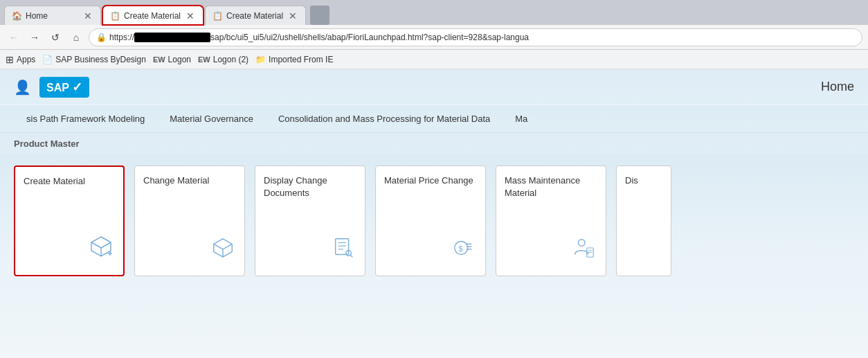 This screenshot has width=868, height=358. Describe the element at coordinates (14, 37) in the screenshot. I see `back-button: ←` at that location.